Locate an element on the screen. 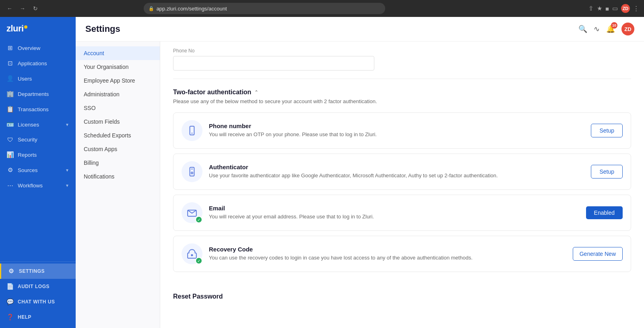 This screenshot has width=644, height=328. recovery-auth-desc: You can use the recovery codes to login … is located at coordinates (388, 258).